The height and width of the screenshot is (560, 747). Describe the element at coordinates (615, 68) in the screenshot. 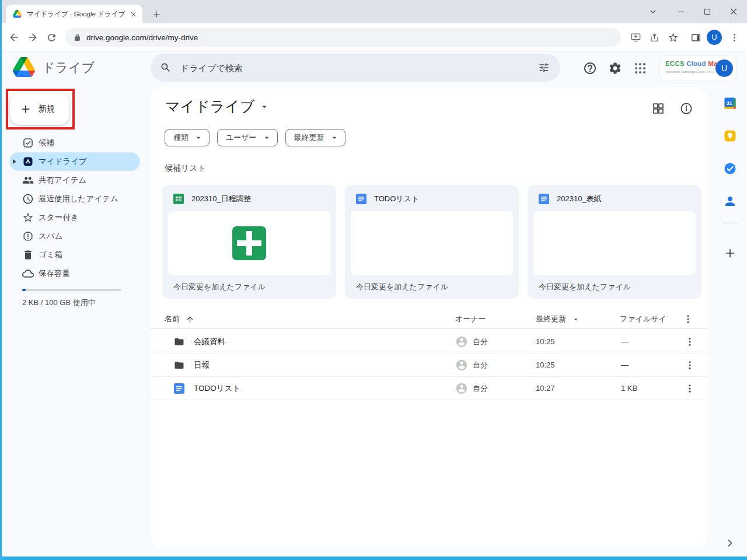

I see `settings-gear-icon` at that location.